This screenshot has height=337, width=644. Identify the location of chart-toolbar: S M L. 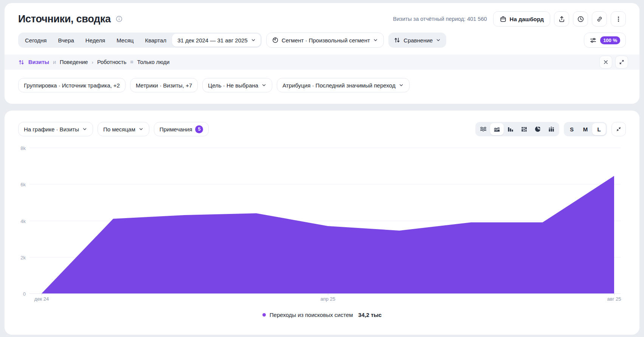
(551, 129).